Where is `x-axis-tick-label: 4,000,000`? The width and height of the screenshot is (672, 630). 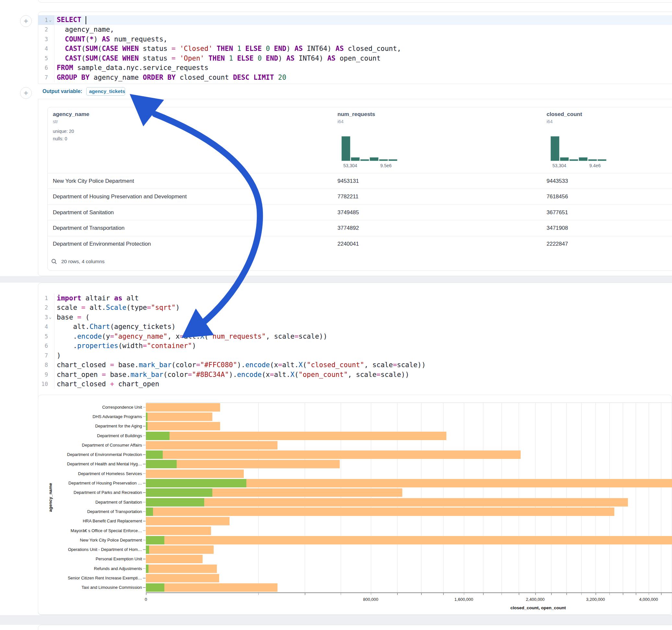
x-axis-tick-label: 4,000,000 is located at coordinates (649, 600).